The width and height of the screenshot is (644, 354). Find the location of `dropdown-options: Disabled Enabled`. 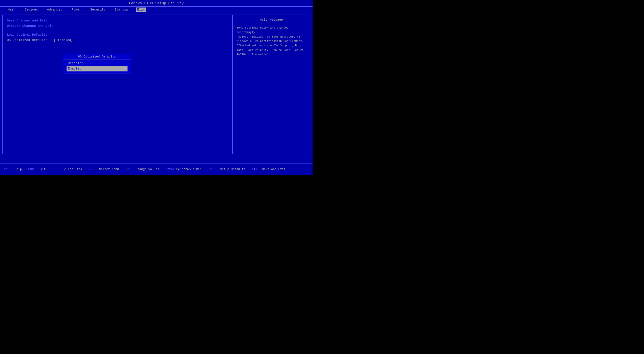

dropdown-options: Disabled Enabled is located at coordinates (97, 66).